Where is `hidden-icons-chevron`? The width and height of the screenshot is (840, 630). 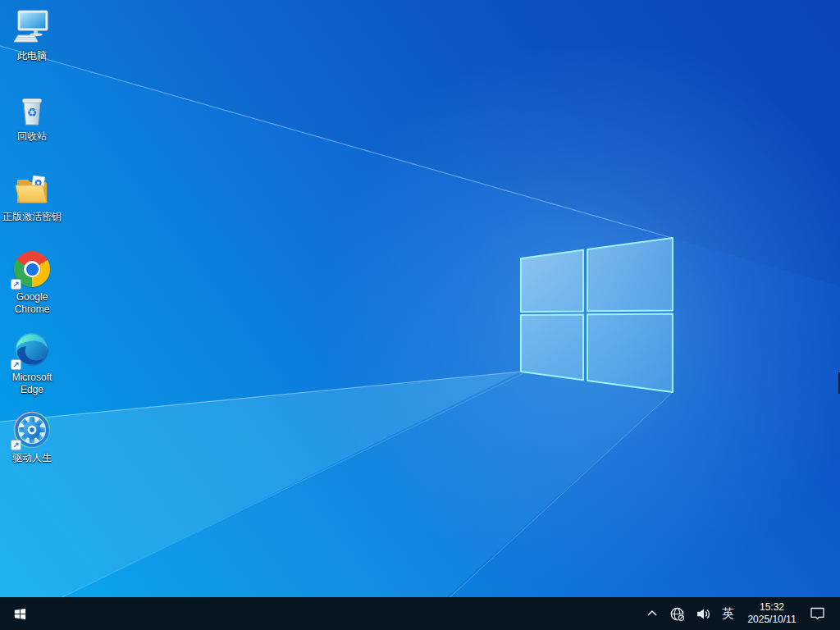 hidden-icons-chevron is located at coordinates (652, 614).